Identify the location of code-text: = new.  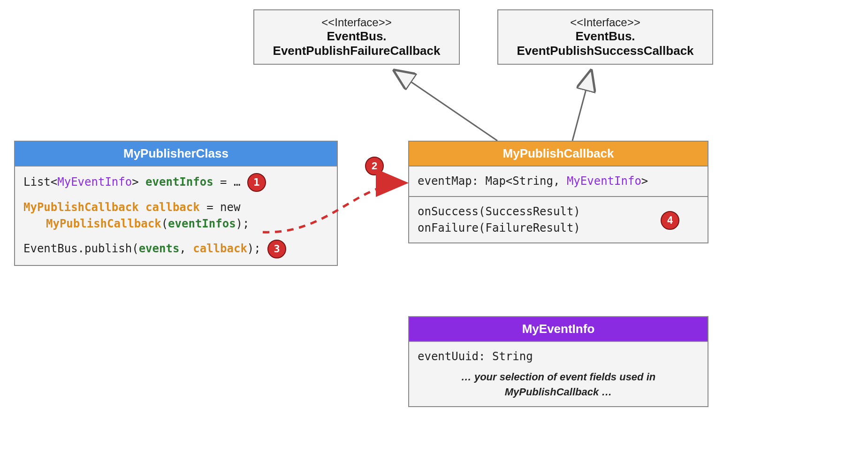
(221, 207).